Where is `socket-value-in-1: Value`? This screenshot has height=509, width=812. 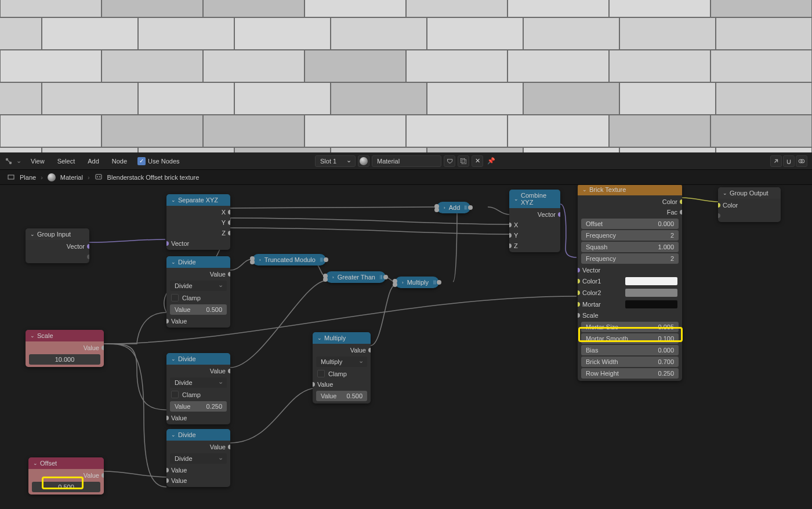 socket-value-in-1: Value is located at coordinates (198, 470).